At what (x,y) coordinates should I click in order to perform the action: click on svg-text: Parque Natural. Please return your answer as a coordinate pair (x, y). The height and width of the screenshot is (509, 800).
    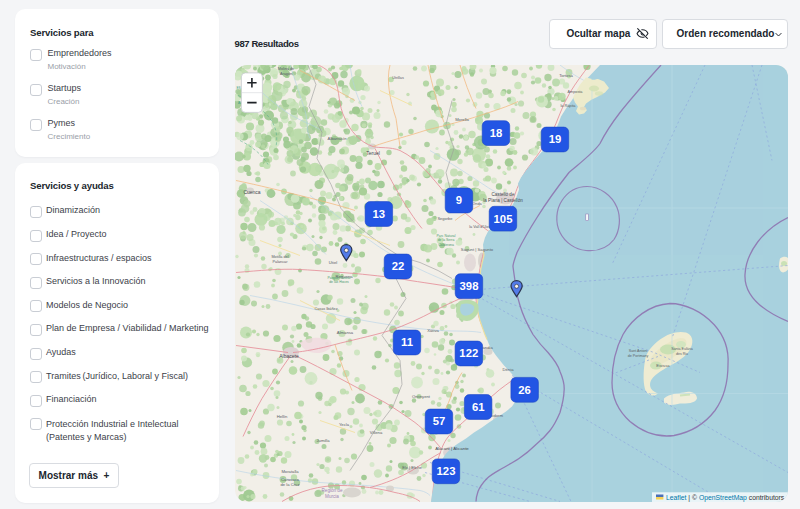
    Looking at the image, I should click on (340, 277).